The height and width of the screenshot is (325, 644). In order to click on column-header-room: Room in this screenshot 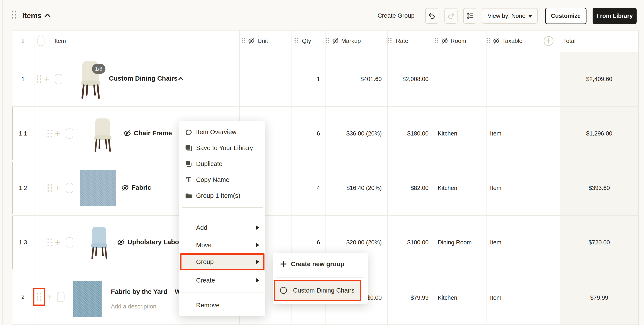, I will do `click(458, 41)`.